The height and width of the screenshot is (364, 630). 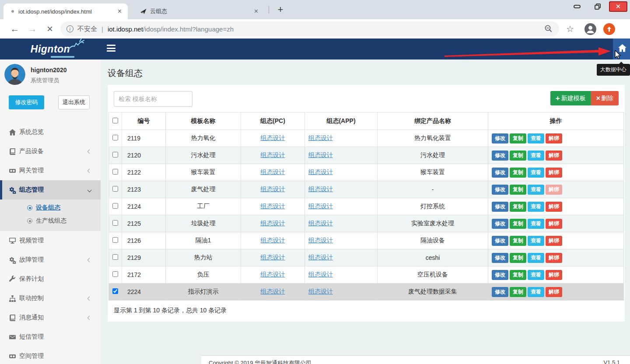 I want to click on minimize-button, so click(x=577, y=7).